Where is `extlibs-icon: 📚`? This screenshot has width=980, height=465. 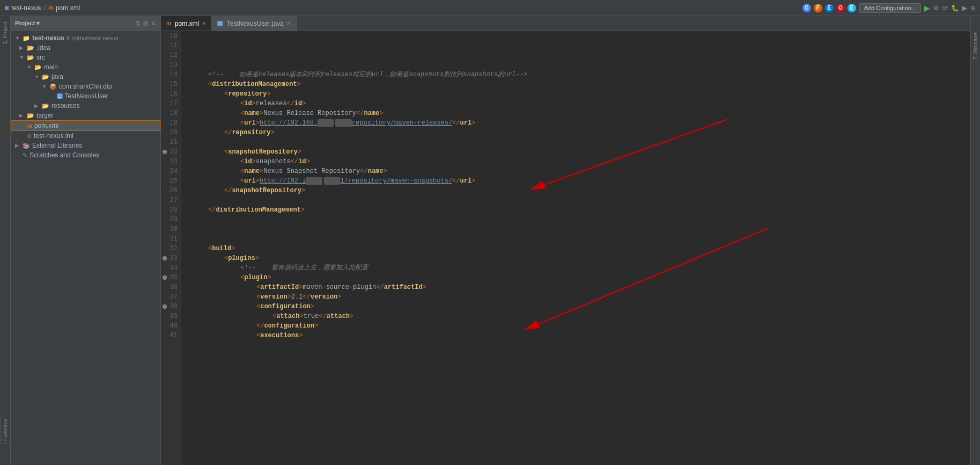 extlibs-icon: 📚 is located at coordinates (26, 146).